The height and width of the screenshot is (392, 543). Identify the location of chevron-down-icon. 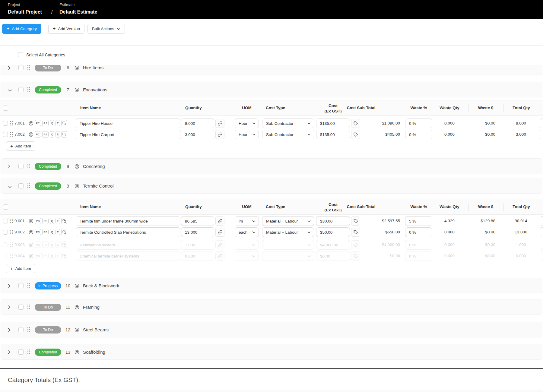
(10, 187).